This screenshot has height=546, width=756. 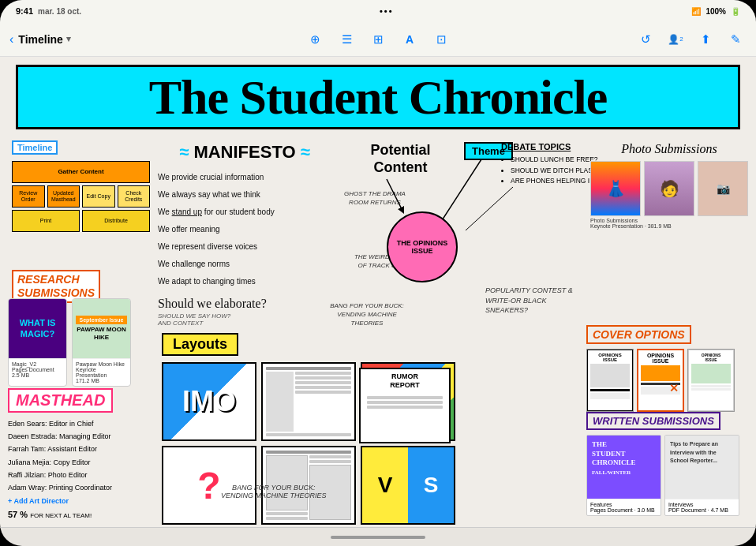 I want to click on manifesto-item-4: We offer meaning, so click(x=245, y=230).